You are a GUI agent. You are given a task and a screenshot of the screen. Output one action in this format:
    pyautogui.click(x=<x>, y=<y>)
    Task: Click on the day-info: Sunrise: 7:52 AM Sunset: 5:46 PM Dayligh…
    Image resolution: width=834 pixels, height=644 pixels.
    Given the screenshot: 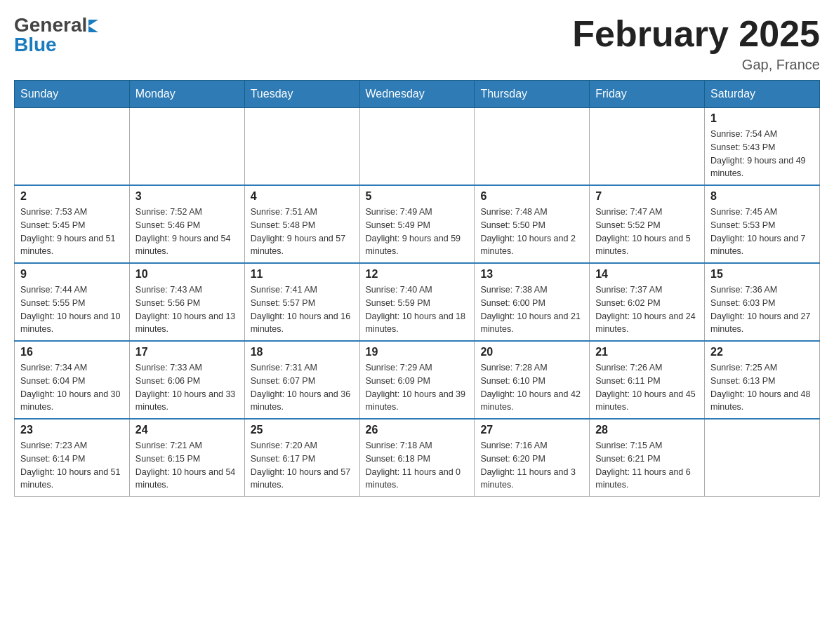 What is the action you would take?
    pyautogui.click(x=187, y=232)
    